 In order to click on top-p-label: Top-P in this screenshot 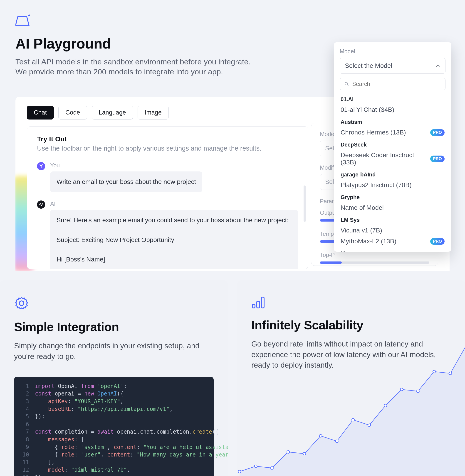, I will do `click(375, 255)`.